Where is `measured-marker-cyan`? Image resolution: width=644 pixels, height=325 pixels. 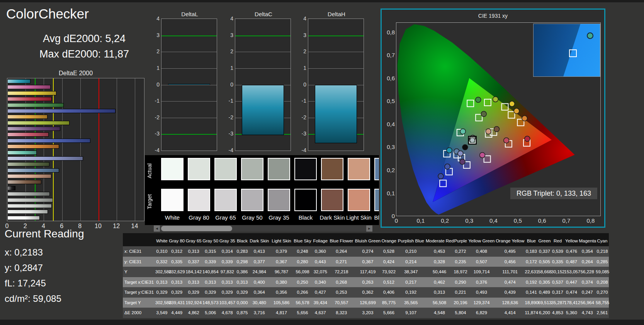
measured-marker-cyan is located at coordinates (449, 150).